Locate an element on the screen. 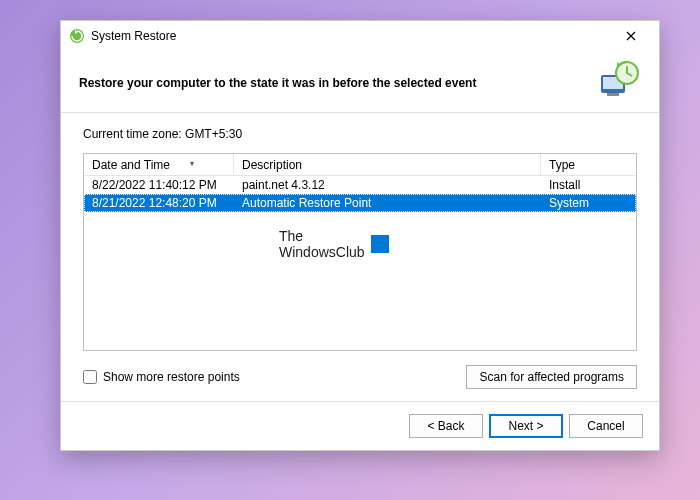  watermark: The WindowsClub is located at coordinates (334, 244).